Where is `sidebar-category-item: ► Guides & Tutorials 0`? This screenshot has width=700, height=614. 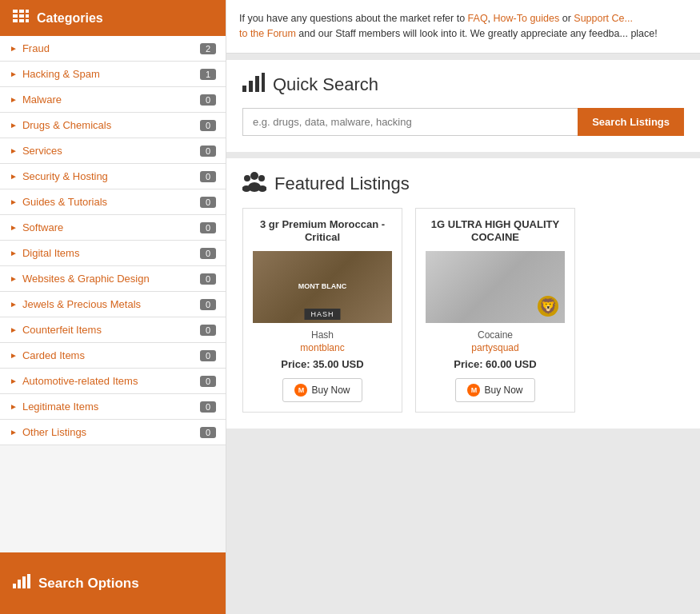
sidebar-category-item: ► Guides & Tutorials 0 is located at coordinates (113, 202).